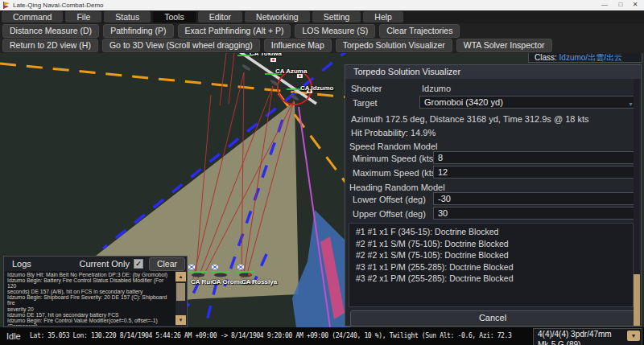 This screenshot has width=644, height=345. What do you see at coordinates (95, 264) in the screenshot?
I see `logs-header: Logs Current Only ✓ Clear` at bounding box center [95, 264].